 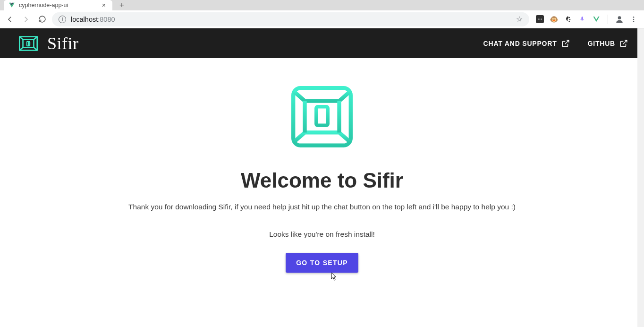 What do you see at coordinates (63, 43) in the screenshot?
I see `brand-name: Sifir` at bounding box center [63, 43].